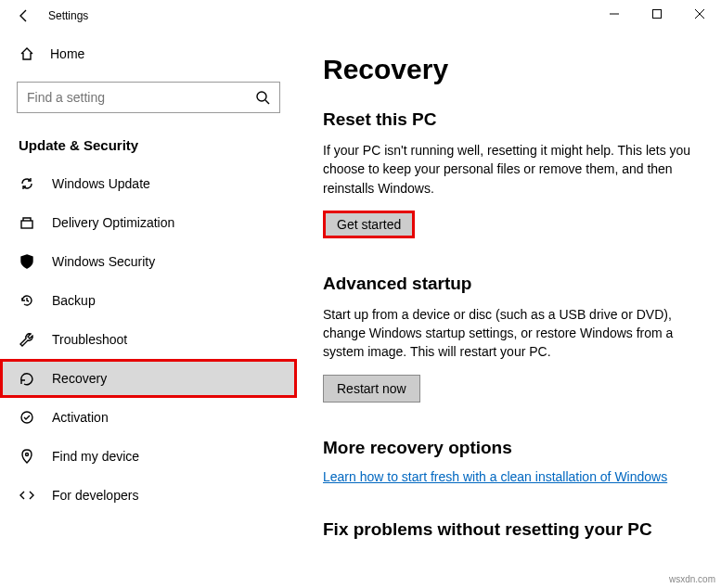 The image size is (721, 588). Describe the element at coordinates (148, 184) in the screenshot. I see `sidebar-item-windows-update: Windows Update` at that location.